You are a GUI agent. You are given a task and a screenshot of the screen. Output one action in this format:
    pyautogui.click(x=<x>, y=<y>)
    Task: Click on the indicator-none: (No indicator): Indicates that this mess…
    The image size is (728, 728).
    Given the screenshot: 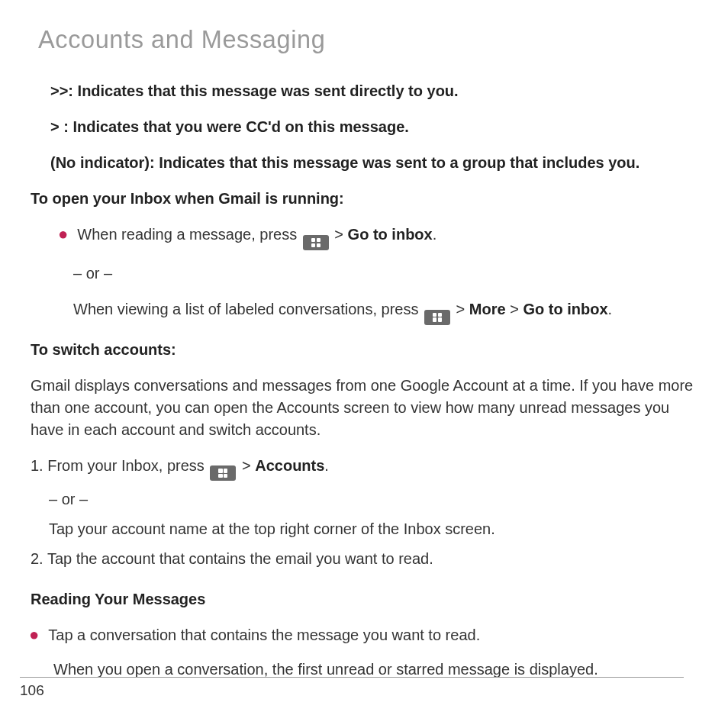 What is the action you would take?
    pyautogui.click(x=374, y=163)
    